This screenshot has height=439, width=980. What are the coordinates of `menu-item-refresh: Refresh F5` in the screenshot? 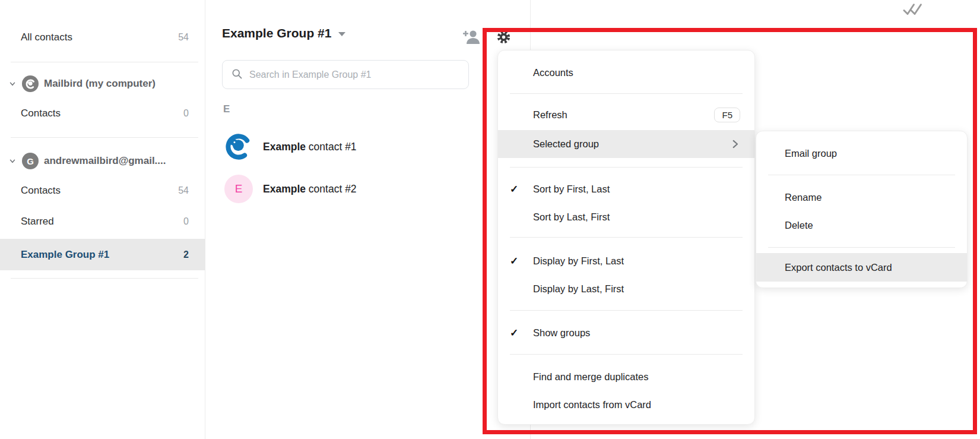 It's located at (626, 115).